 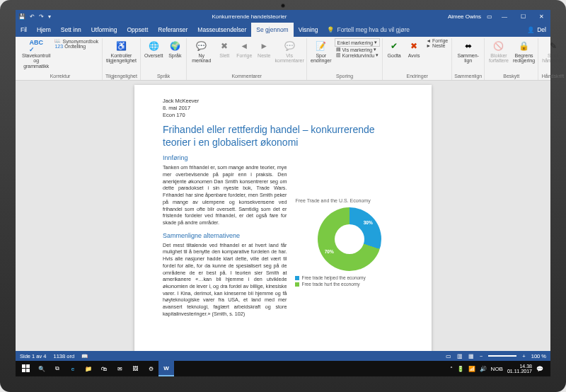 I want to click on show-comments-button: 💬Vis kommentarer, so click(x=289, y=52).